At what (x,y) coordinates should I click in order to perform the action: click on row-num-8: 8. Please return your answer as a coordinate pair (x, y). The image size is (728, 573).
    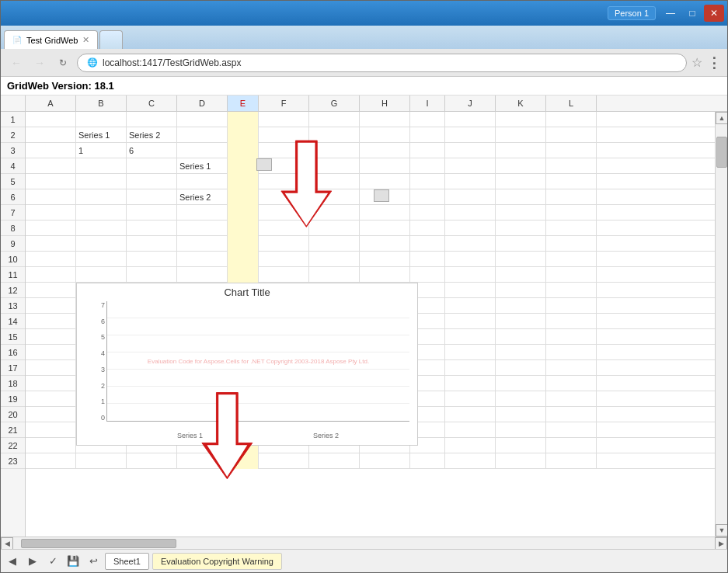
    Looking at the image, I should click on (12, 228).